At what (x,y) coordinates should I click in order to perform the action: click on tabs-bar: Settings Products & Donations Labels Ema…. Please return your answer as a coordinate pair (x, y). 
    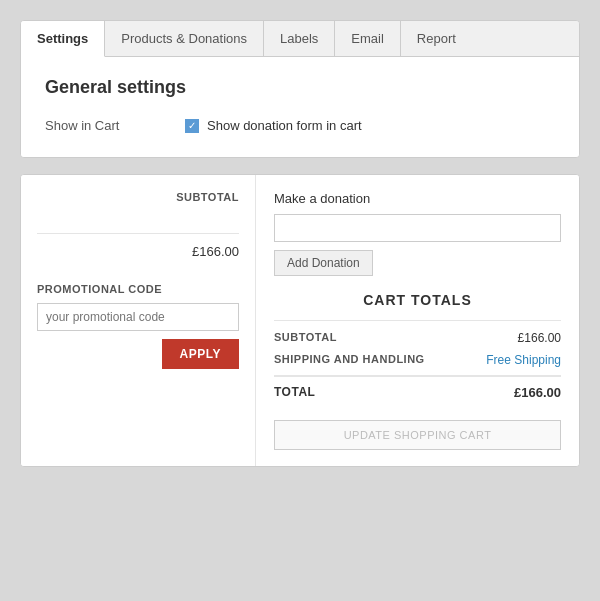
    Looking at the image, I should click on (300, 39).